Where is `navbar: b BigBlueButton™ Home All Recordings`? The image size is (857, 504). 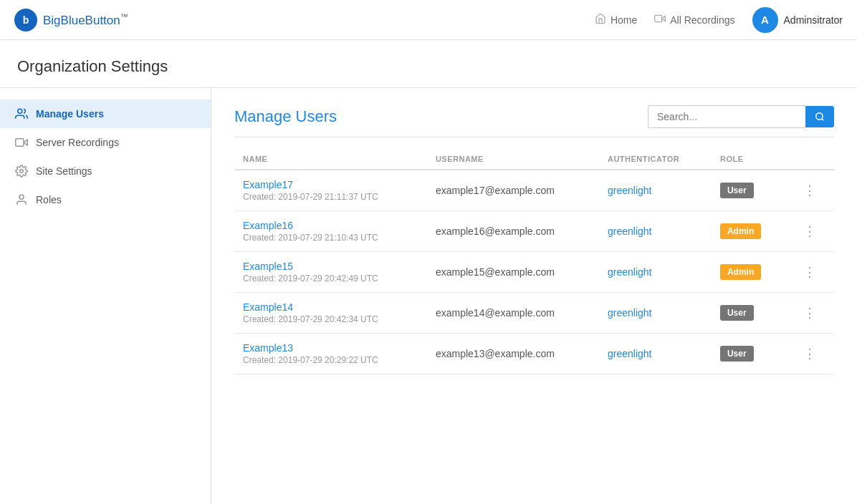 navbar: b BigBlueButton™ Home All Recordings is located at coordinates (428, 20).